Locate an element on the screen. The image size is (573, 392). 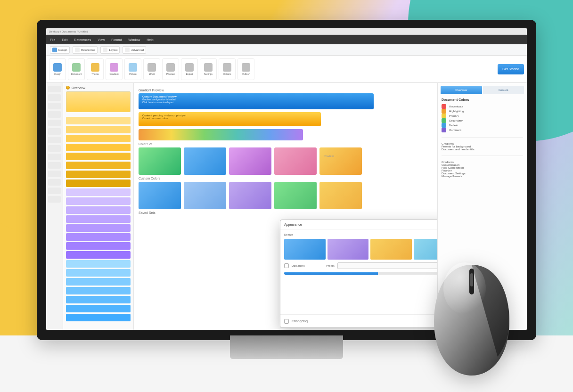
toolbar-button: Layout is located at coordinates (110, 50).